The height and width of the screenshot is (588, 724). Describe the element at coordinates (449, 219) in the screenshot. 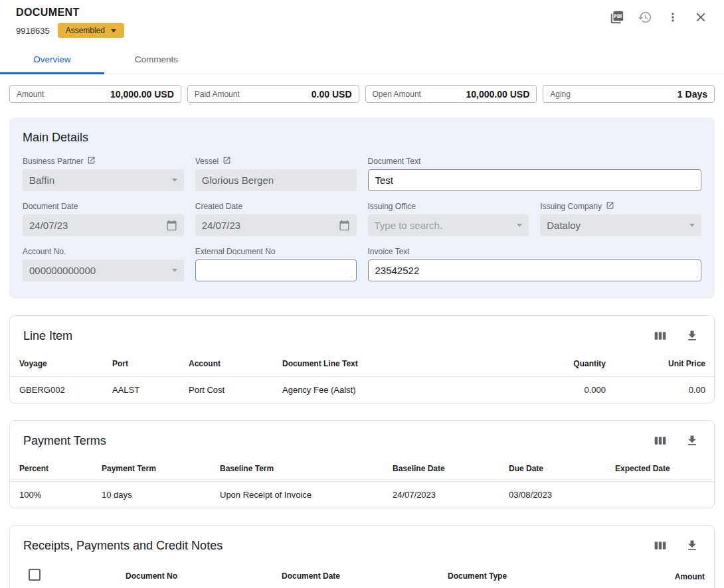

I see `issuing-office-field: Issuing Office` at that location.